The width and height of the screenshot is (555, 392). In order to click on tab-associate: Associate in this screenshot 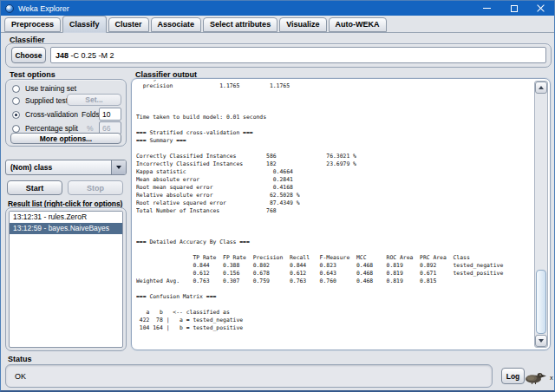, I will do `click(177, 24)`.